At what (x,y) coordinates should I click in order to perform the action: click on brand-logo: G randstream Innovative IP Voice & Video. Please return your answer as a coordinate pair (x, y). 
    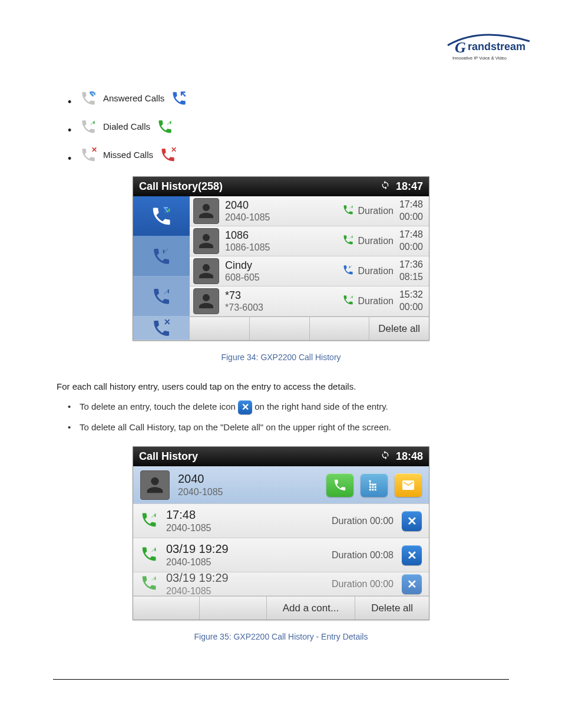
    Looking at the image, I should click on (488, 50).